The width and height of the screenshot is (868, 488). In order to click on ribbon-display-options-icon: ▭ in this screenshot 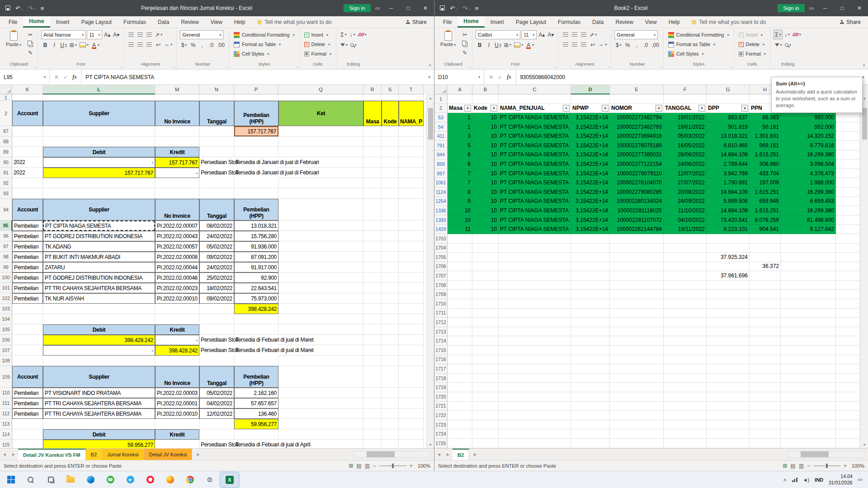, I will do `click(377, 8)`.